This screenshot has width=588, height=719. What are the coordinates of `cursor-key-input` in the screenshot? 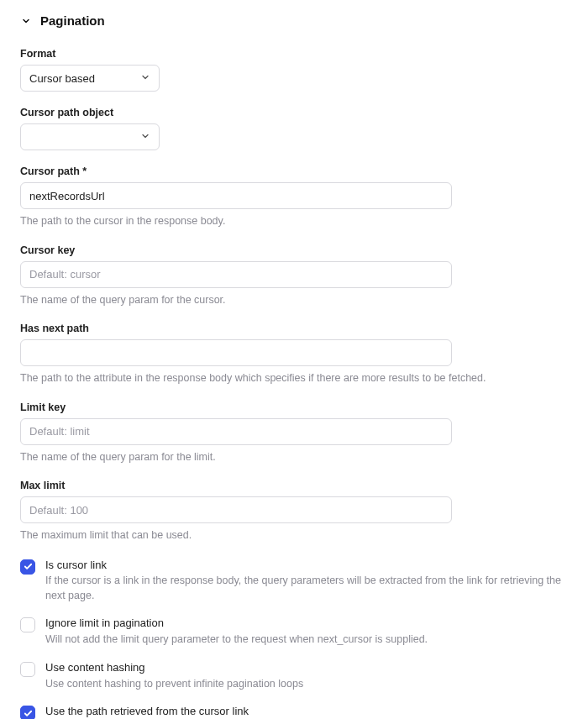 It's located at (236, 274).